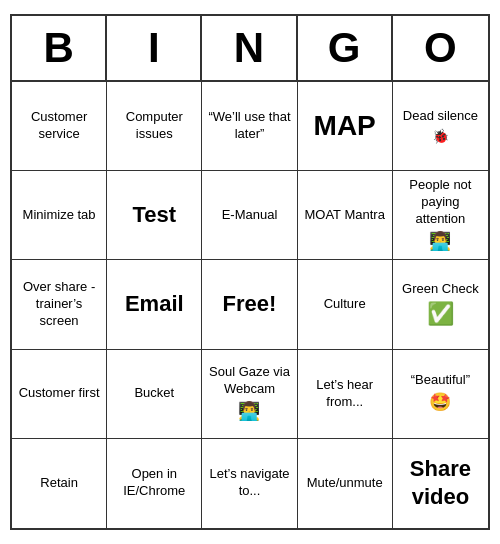 Image resolution: width=500 pixels, height=544 pixels. What do you see at coordinates (154, 304) in the screenshot?
I see `bingo-cell-11: Email` at bounding box center [154, 304].